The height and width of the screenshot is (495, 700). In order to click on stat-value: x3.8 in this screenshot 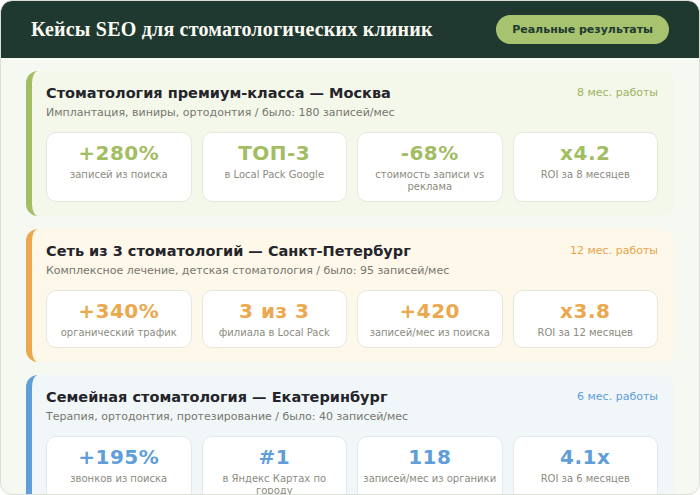, I will do `click(586, 312)`.